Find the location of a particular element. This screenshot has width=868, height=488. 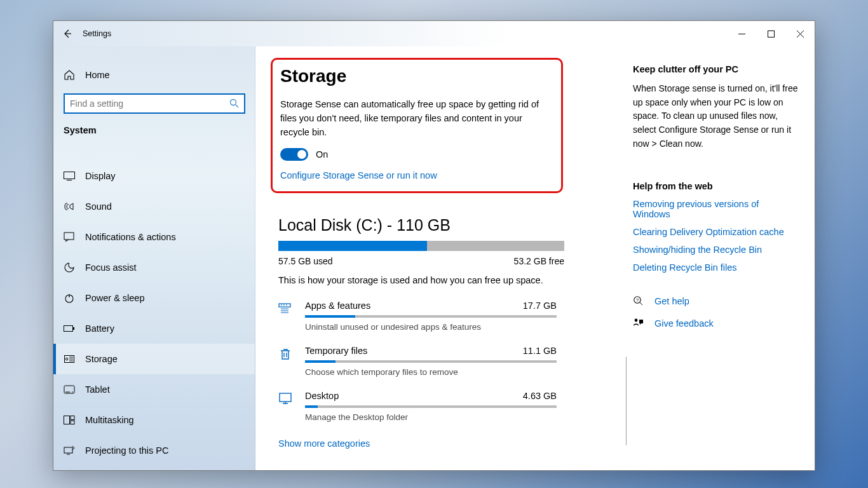

storage-category-temporary-files: Temporary files11.1 GBChoose which tempo… is located at coordinates (446, 365).